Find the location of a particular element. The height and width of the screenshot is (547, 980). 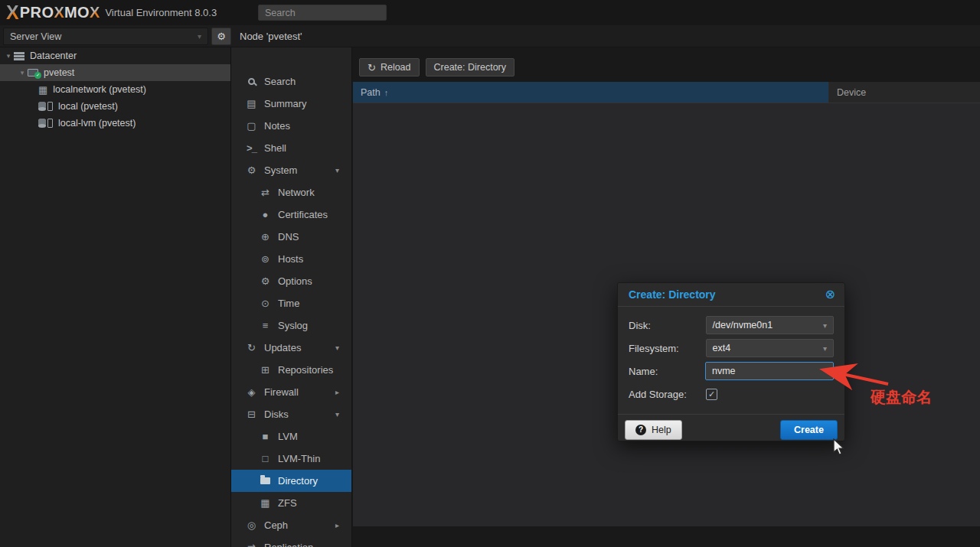

nav-item-ceph: ◎ Ceph ▸ is located at coordinates (291, 525).